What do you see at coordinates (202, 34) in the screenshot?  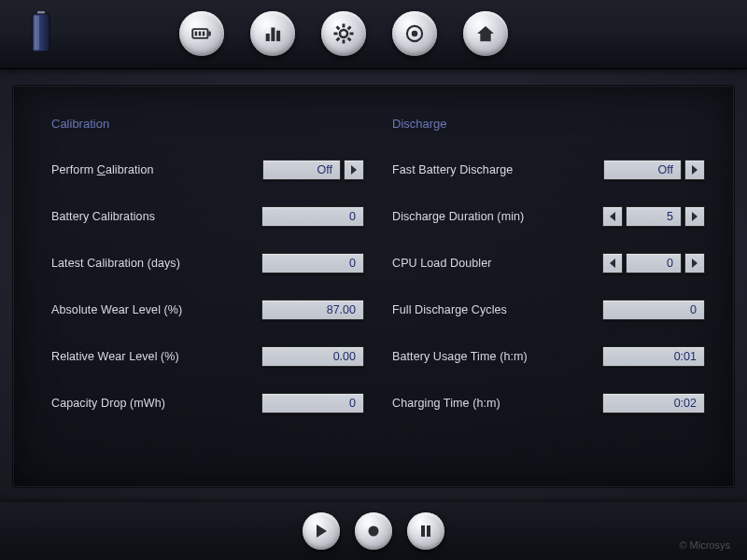 I see `nav-battery-button` at bounding box center [202, 34].